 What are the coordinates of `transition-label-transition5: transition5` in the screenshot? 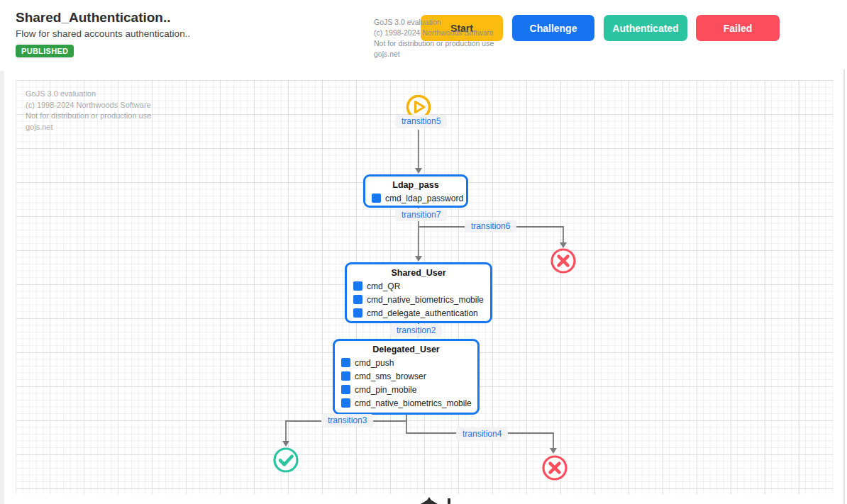 It's located at (421, 121).